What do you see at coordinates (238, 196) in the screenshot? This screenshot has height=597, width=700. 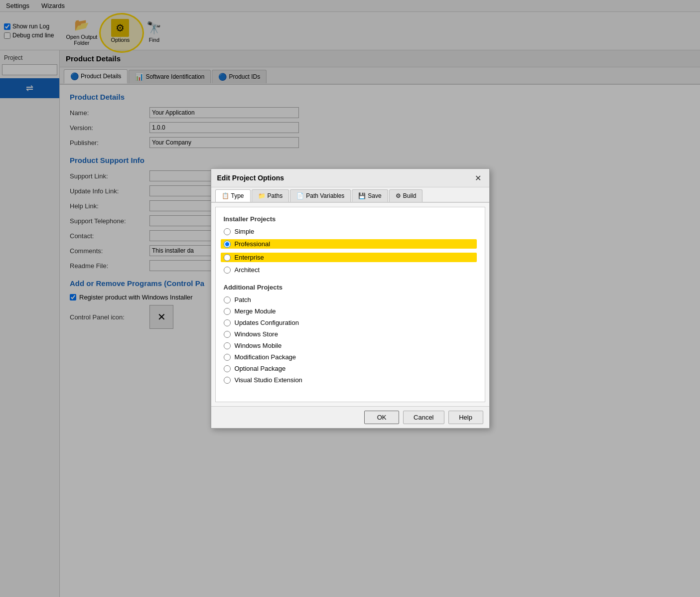 I see `type-tab-label: Type` at bounding box center [238, 196].